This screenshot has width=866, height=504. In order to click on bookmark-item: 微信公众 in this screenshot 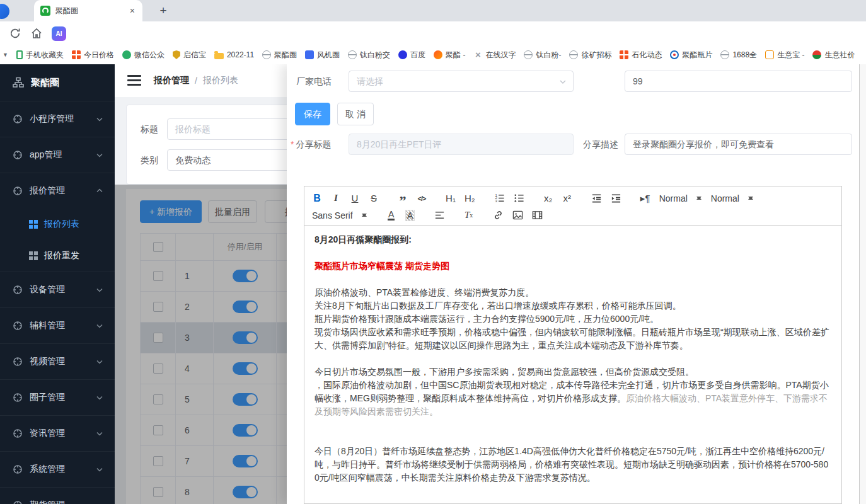, I will do `click(144, 55)`.